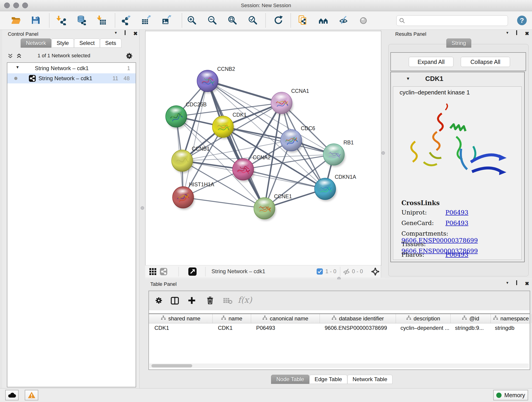 The height and width of the screenshot is (402, 532). What do you see at coordinates (111, 43) in the screenshot?
I see `tab-sets: Sets` at bounding box center [111, 43].